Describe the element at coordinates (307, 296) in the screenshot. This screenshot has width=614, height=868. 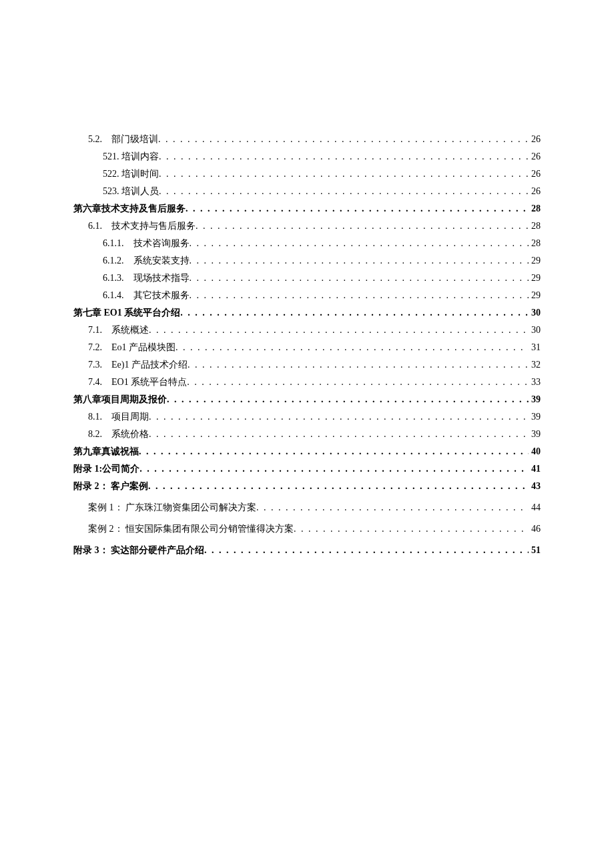
I see `toc-entry: 6.1.4. 其它技术服务29` at that location.